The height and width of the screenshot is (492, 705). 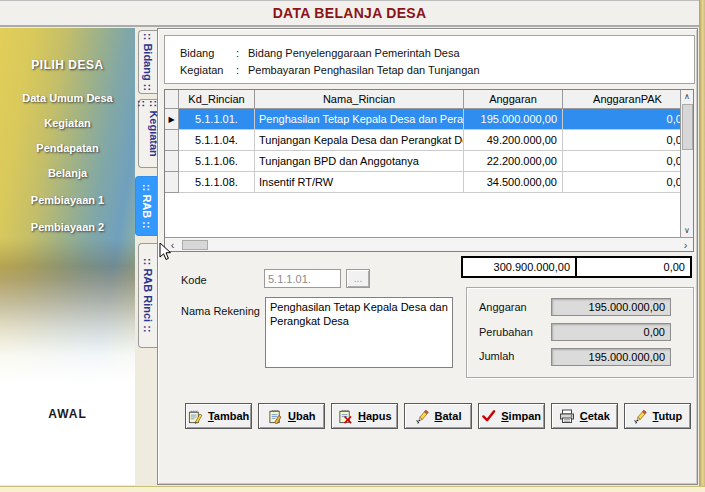 What do you see at coordinates (686, 245) in the screenshot?
I see `scroll-right-icon: ›` at bounding box center [686, 245].